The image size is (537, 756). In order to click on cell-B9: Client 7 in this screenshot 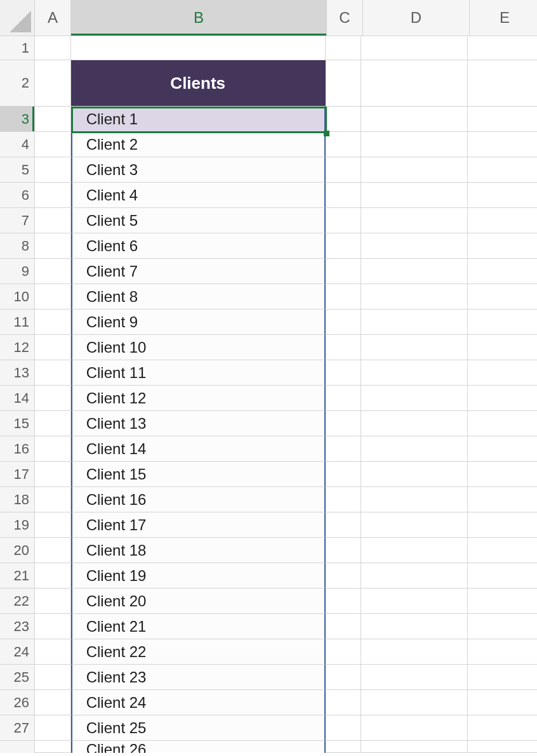, I will do `click(198, 271)`.